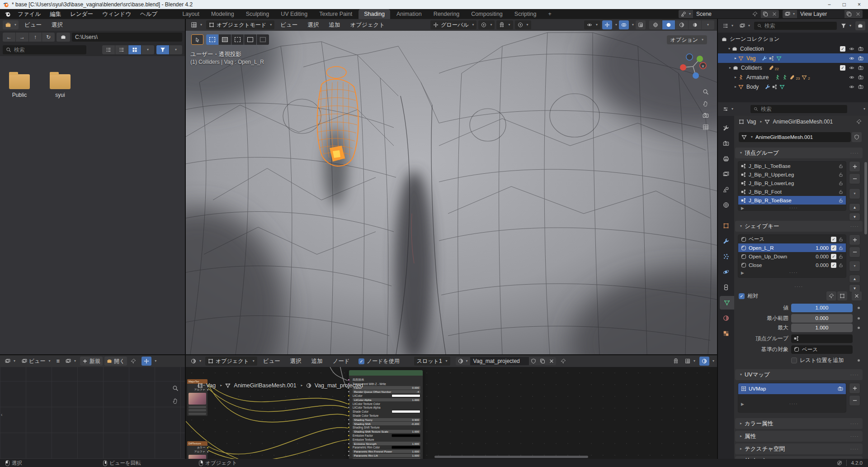  Describe the element at coordinates (225, 40) in the screenshot. I see `select-box-extend-button` at that location.